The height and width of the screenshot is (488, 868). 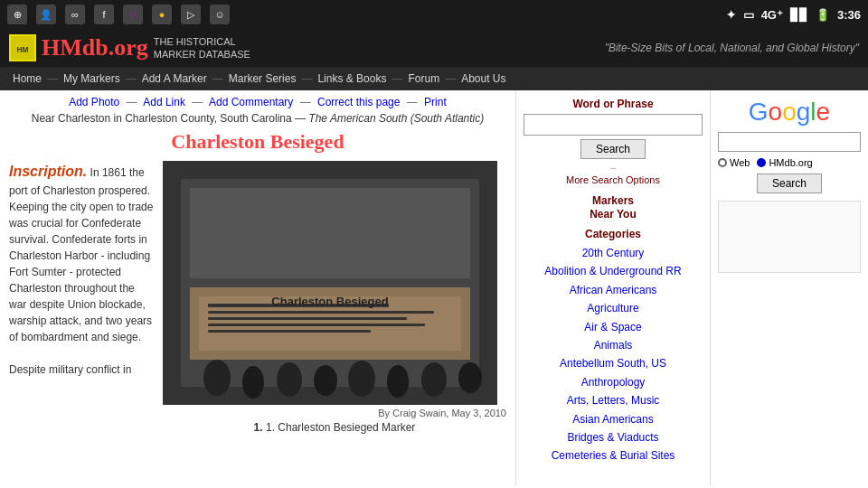 I want to click on google-sidebar: Google Web HMdb.org Search, so click(x=788, y=288).